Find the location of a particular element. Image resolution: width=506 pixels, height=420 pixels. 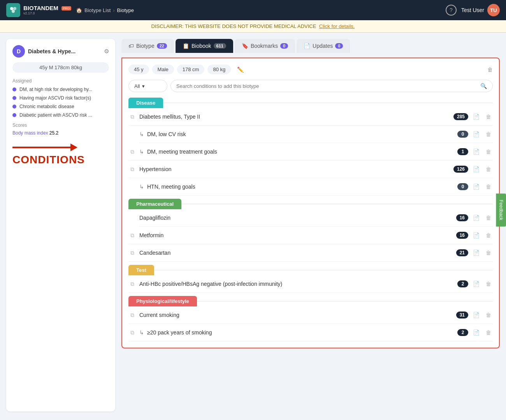

condition-row-metformin: ⧉ Metformin 16 📄 🗑 is located at coordinates (311, 236).